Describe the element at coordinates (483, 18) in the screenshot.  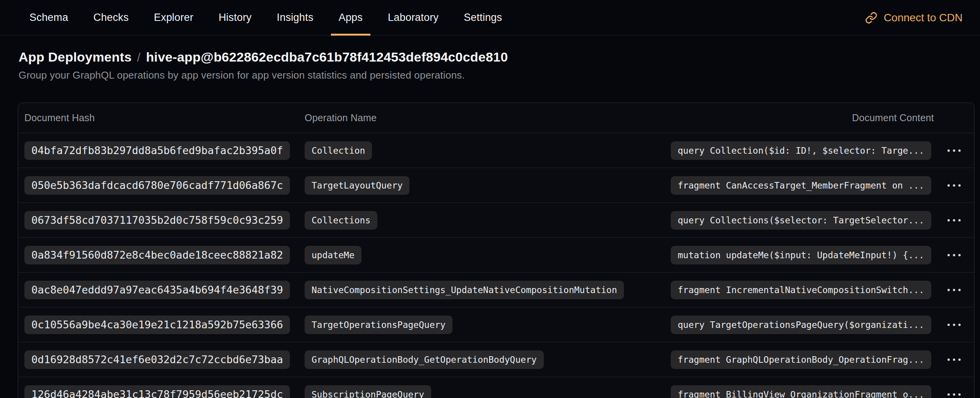
I see `nav-tab-settings: Settings` at that location.